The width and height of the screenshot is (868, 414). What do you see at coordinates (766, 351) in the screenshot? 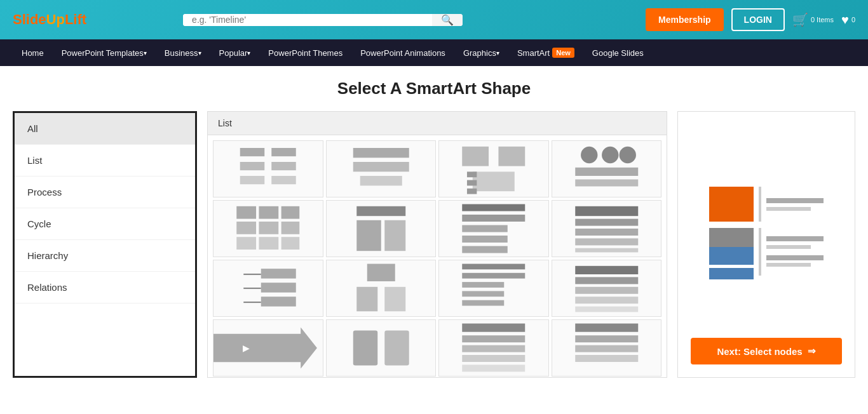
I see `next-select-nodes-button: Next: Select nodes ⇒` at bounding box center [766, 351].